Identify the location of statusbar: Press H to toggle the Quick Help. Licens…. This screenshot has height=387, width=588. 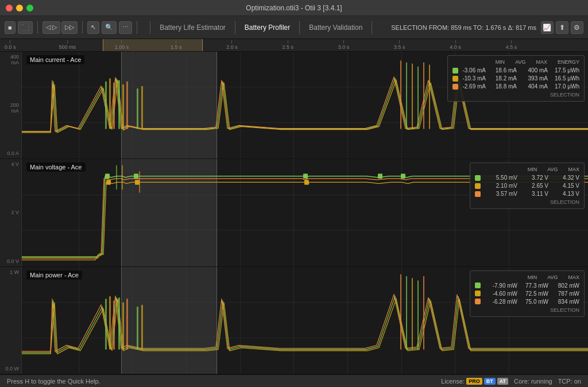
(294, 381).